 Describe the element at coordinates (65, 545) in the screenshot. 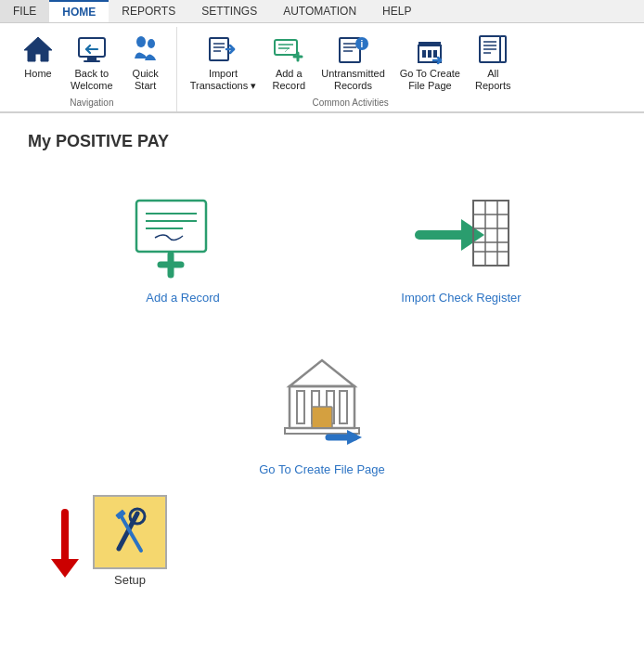

I see `setup-arrow` at that location.